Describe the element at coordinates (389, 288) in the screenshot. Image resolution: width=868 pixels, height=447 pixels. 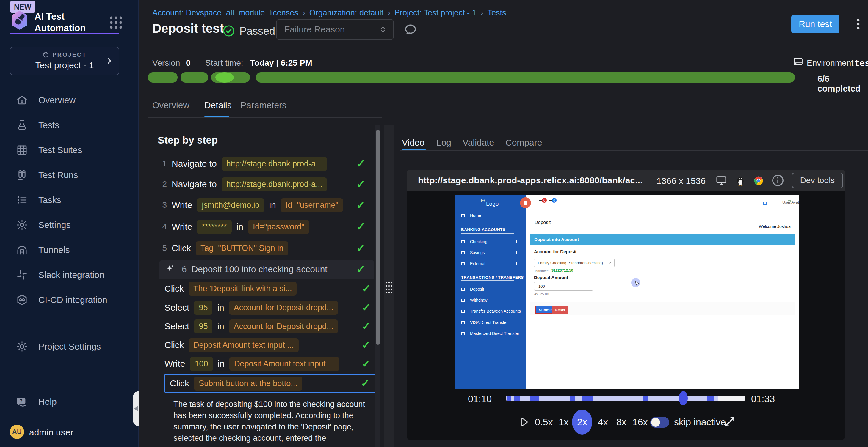
I see `drag-grip-icon` at that location.